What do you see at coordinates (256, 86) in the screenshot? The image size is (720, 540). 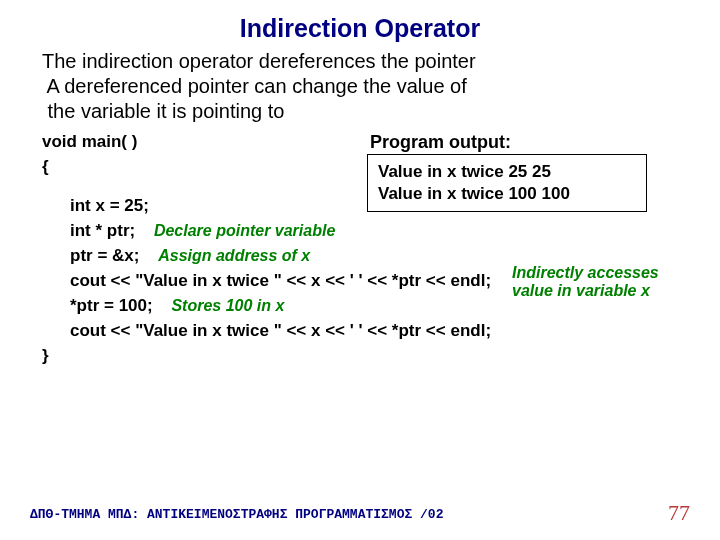 I see `body-line-2: A dereferenced pointer can change the va…` at bounding box center [256, 86].